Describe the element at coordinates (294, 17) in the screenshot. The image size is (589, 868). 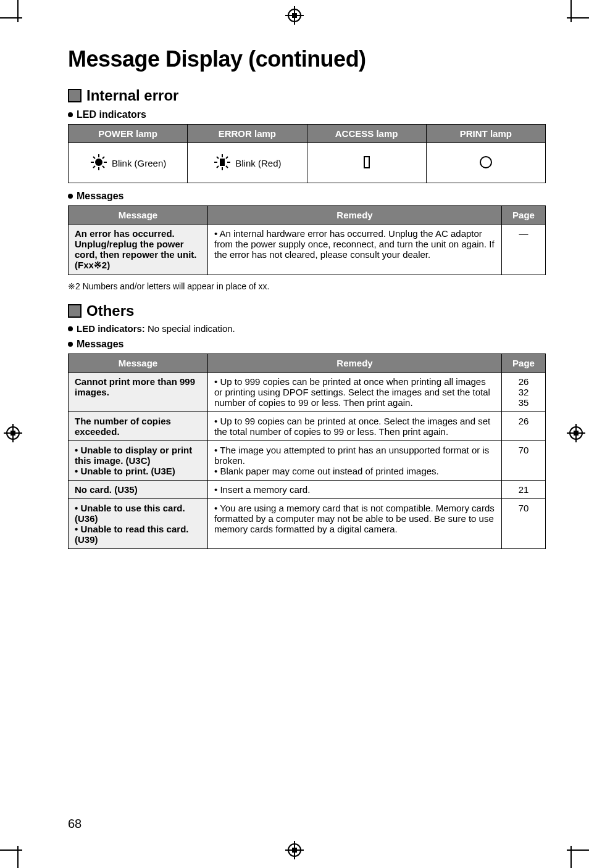
I see `registration-mark-top` at that location.